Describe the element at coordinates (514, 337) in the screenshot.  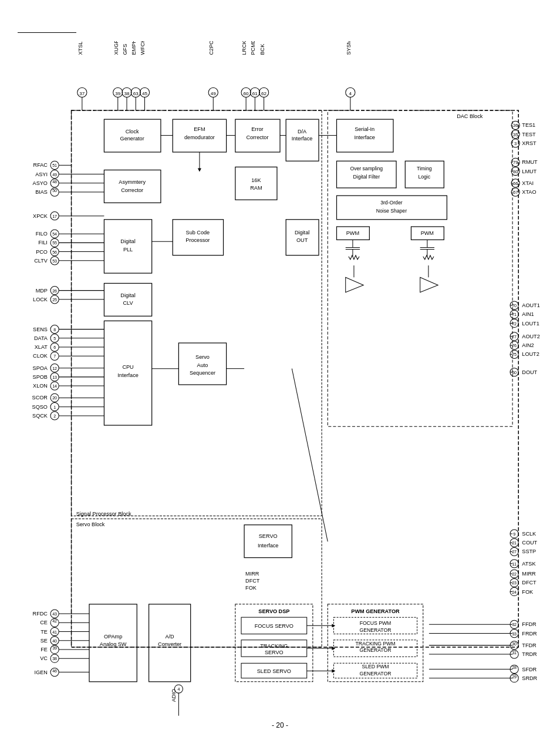
I see `svg-text: 77` at that location.